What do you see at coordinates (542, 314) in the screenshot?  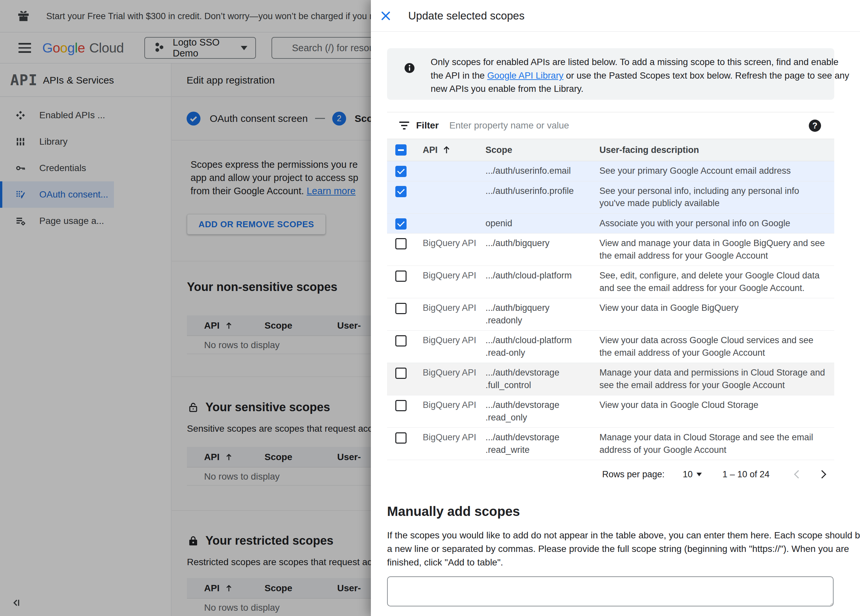 I see `scope-row-scope: .../auth/bigquery.readonly` at bounding box center [542, 314].